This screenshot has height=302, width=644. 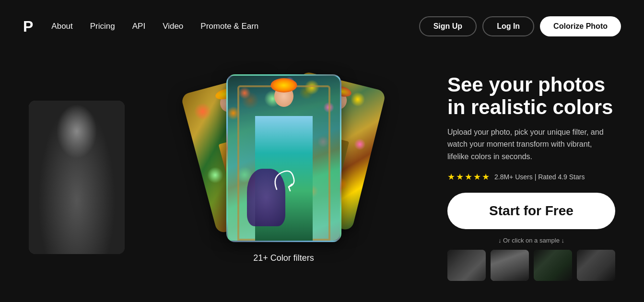 I want to click on hero-title: See your photos in realistic colors, so click(x=531, y=96).